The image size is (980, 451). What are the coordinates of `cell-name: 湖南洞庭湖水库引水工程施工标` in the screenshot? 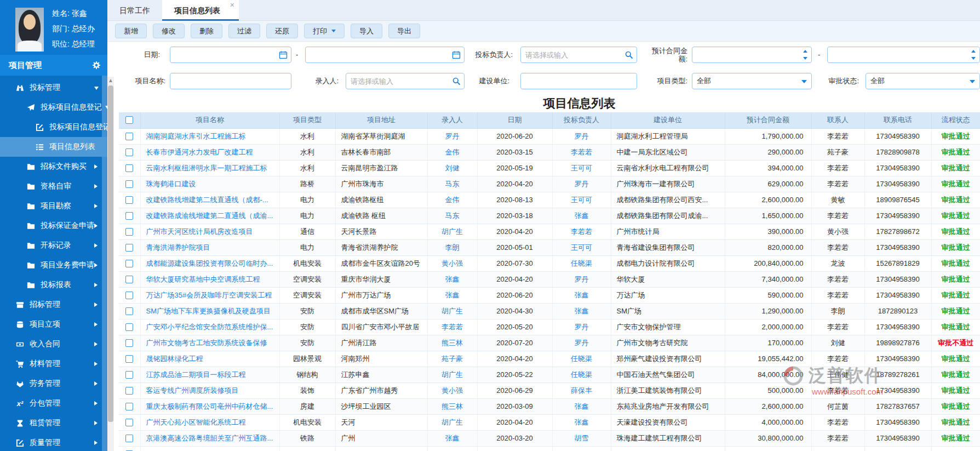 It's located at (210, 136).